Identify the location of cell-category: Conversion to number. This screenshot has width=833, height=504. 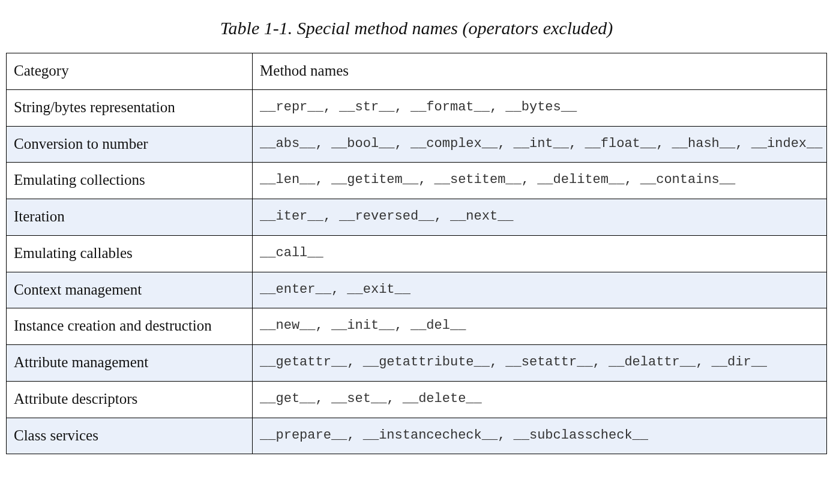
(130, 144).